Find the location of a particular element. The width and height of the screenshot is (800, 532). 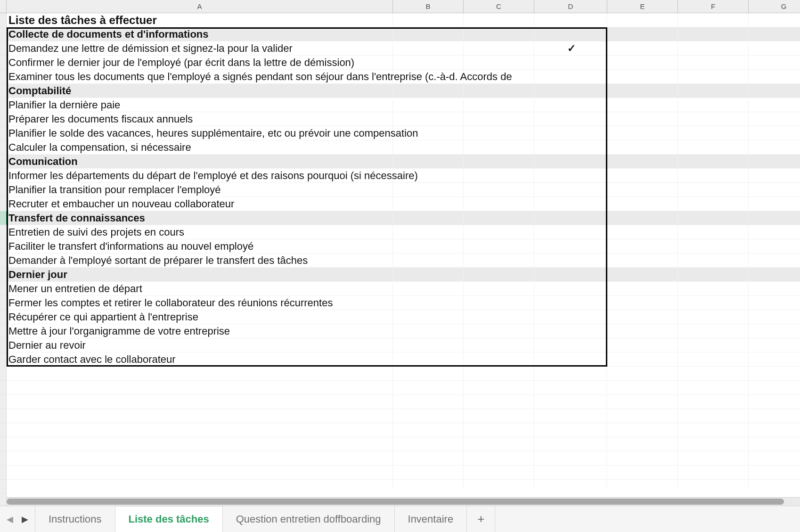

next-sheet-icon: ▶ is located at coordinates (25, 519).